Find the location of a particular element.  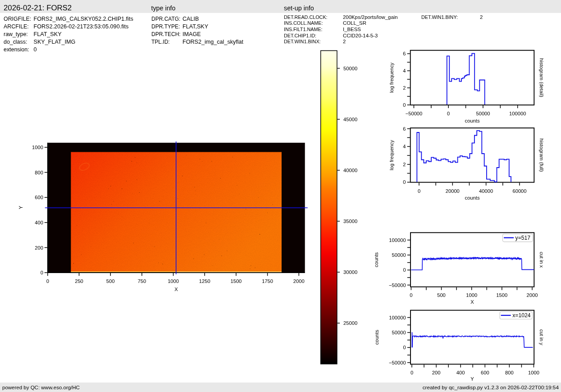

svg-text: powered by QC: www.eso.org/HC is located at coordinates (41, 387).